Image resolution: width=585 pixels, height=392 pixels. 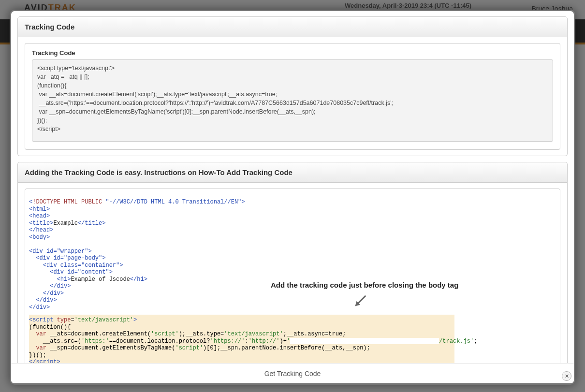 I want to click on panel-tracking-code-header: Tracking Code, so click(x=292, y=27).